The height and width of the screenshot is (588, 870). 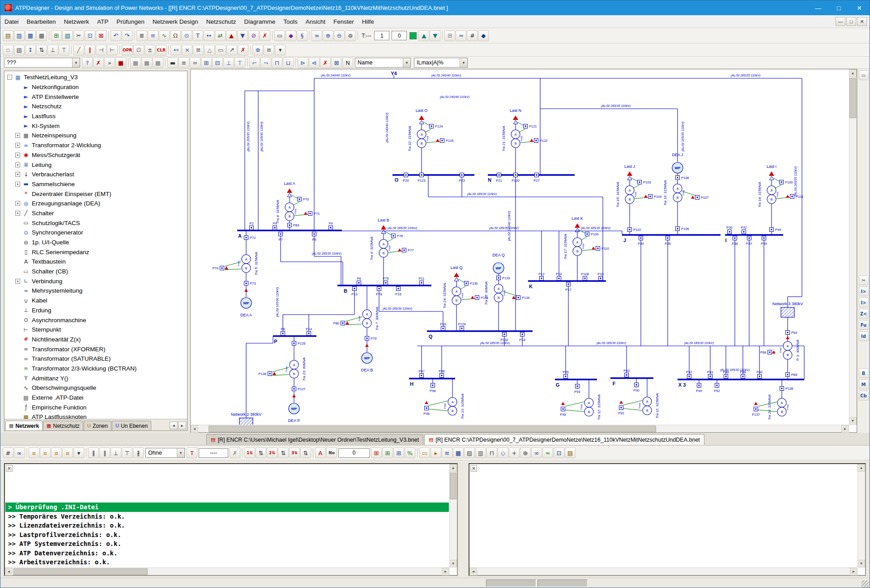 I want to click on result-display-combo: ILmax|A|% ▼, so click(x=441, y=63).